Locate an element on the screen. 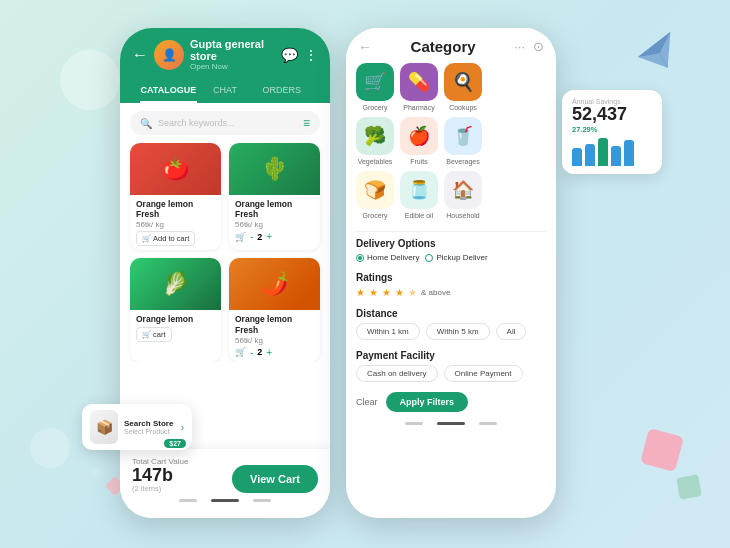 The image size is (730, 548). cat-icon-grocery2: 🍞 is located at coordinates (375, 190).